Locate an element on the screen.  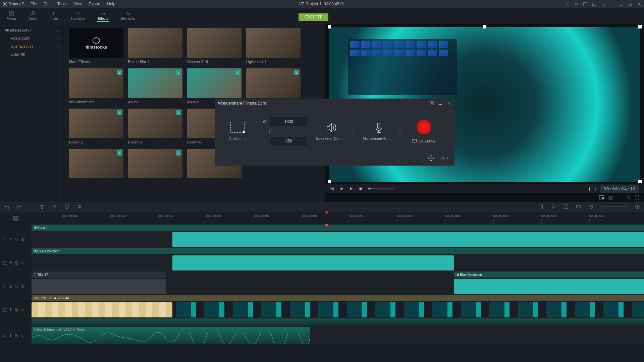
voiceover-icon is located at coordinates (553, 206).